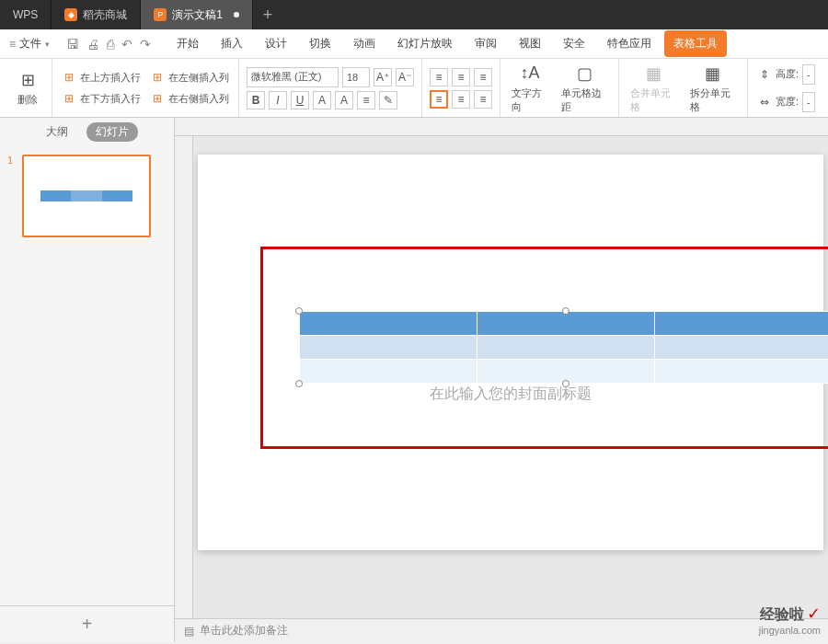  I want to click on align-bottom-icon: ≡, so click(483, 77).